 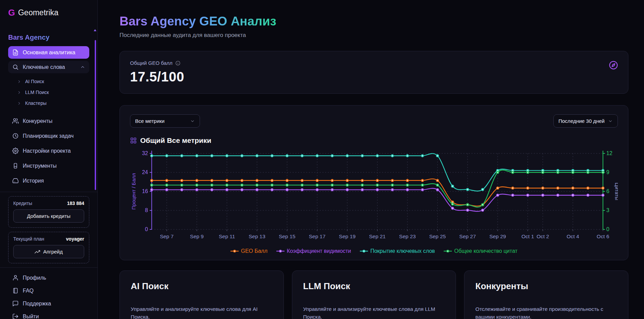 What do you see at coordinates (31, 316) in the screenshot?
I see `sidebar-item-label: Выйти` at bounding box center [31, 316].